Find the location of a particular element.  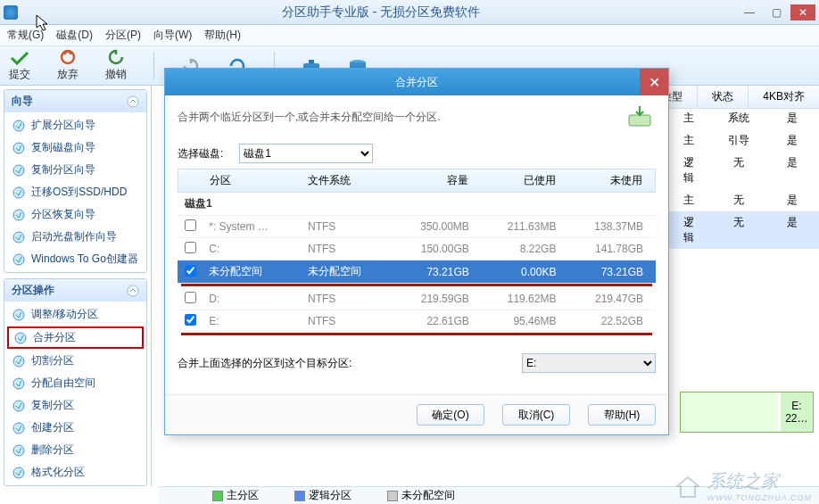

ops-panel-title: 分区操作 is located at coordinates (33, 291).